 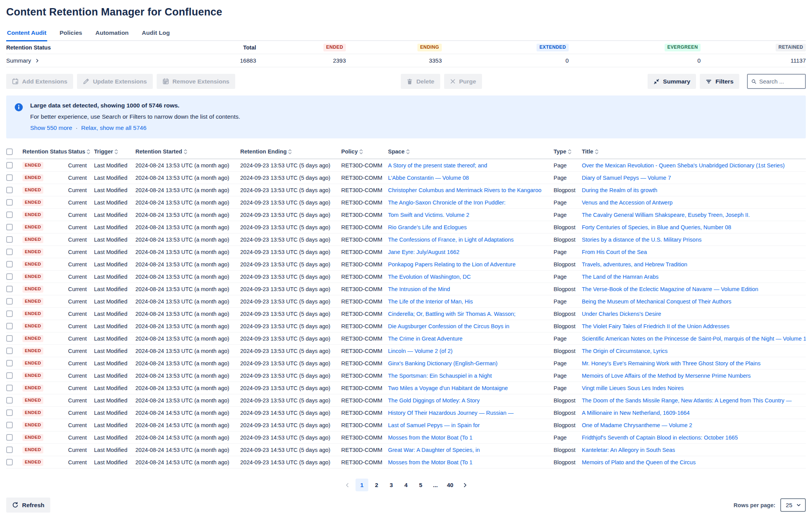 What do you see at coordinates (291, 152) in the screenshot?
I see `column-header-retention-ending: Retention Ending` at bounding box center [291, 152].